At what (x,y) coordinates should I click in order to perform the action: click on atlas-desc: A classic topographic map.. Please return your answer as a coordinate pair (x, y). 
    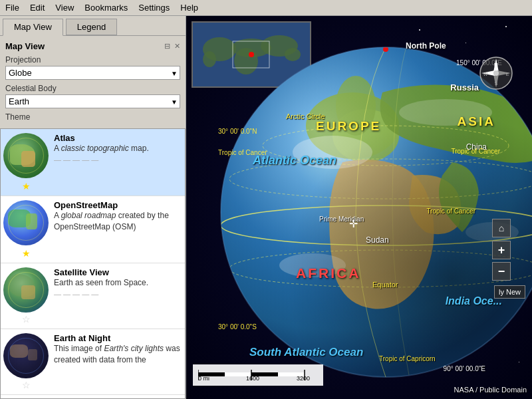
    Looking at the image, I should click on (118, 149).